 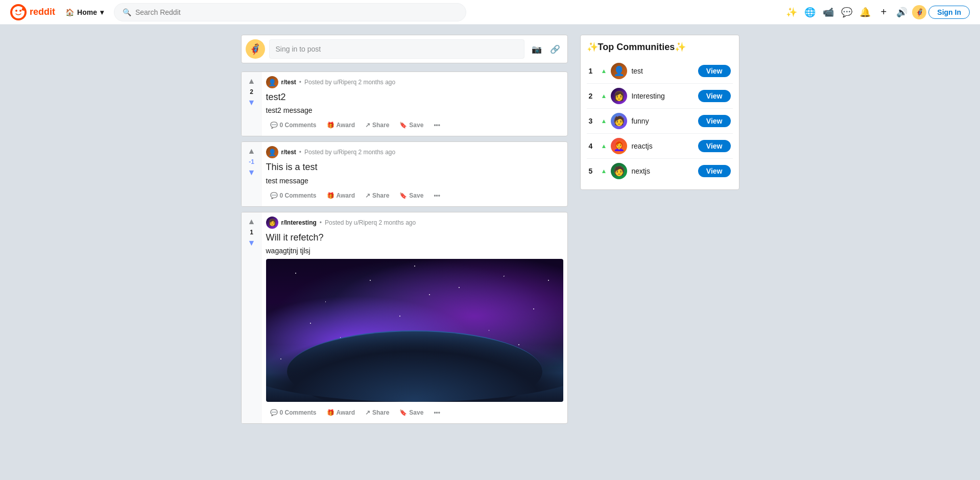 What do you see at coordinates (87, 12) in the screenshot?
I see `home-label: Home` at bounding box center [87, 12].